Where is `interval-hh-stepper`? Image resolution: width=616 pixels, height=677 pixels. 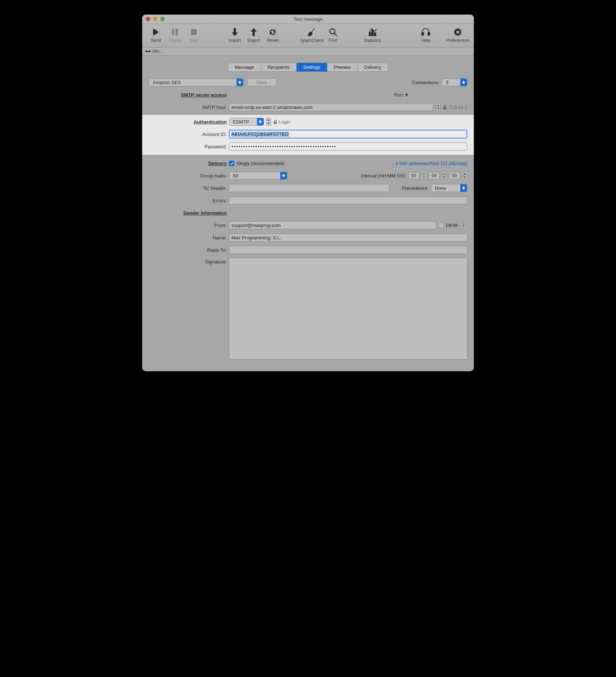
interval-hh-stepper is located at coordinates (424, 176).